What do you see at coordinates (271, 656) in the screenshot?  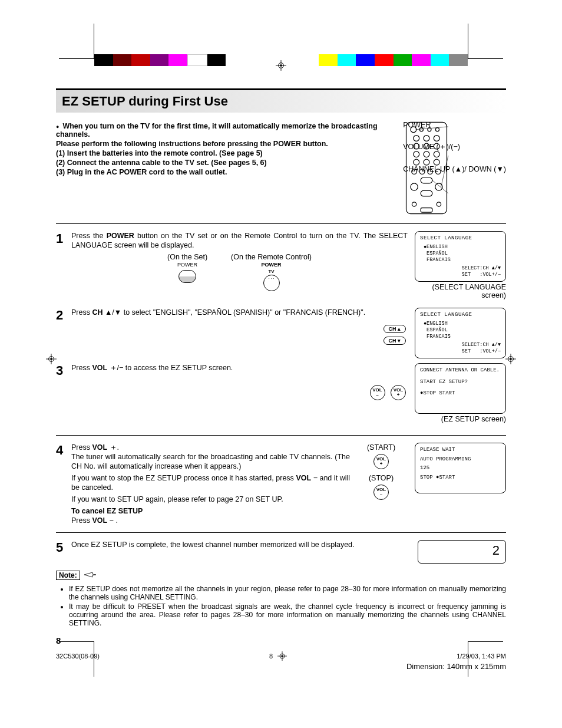 I see `footer-page: 8` at bounding box center [271, 656].